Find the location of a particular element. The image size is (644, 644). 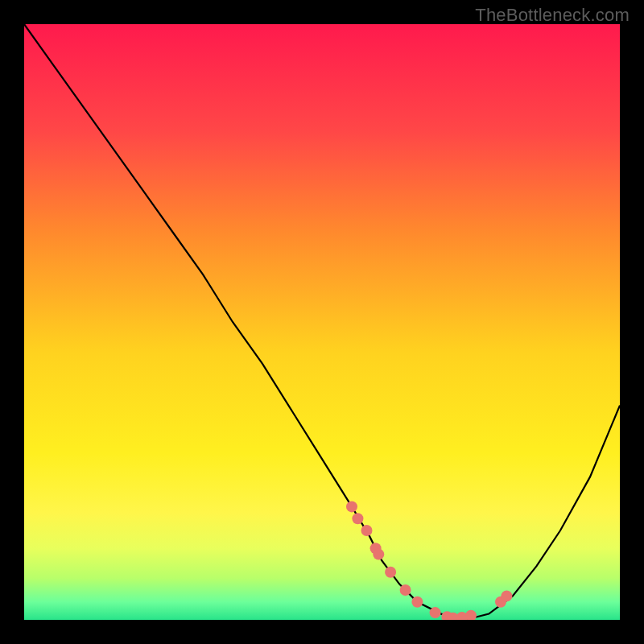

watermark-text: TheBottleneck.com is located at coordinates (552, 15).